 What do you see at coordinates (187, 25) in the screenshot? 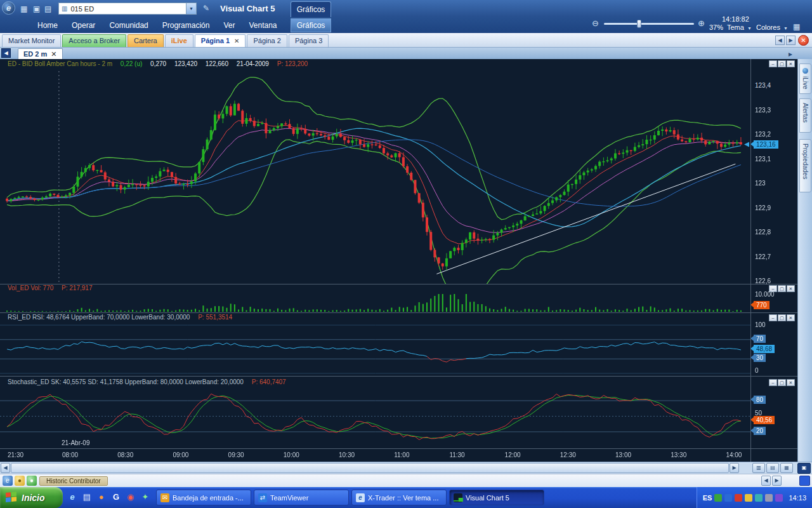
I see `menu-programacion: Programación` at bounding box center [187, 25].